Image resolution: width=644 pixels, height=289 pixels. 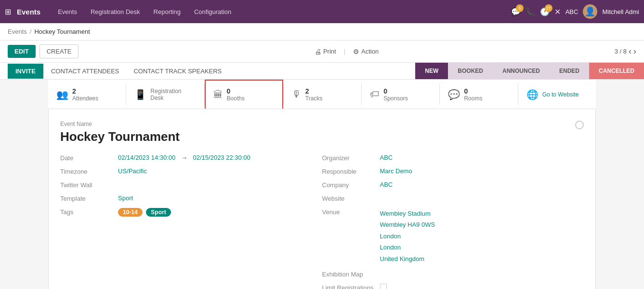 What do you see at coordinates (479, 94) in the screenshot?
I see `stat-rooms: 0 Rooms` at bounding box center [479, 94].